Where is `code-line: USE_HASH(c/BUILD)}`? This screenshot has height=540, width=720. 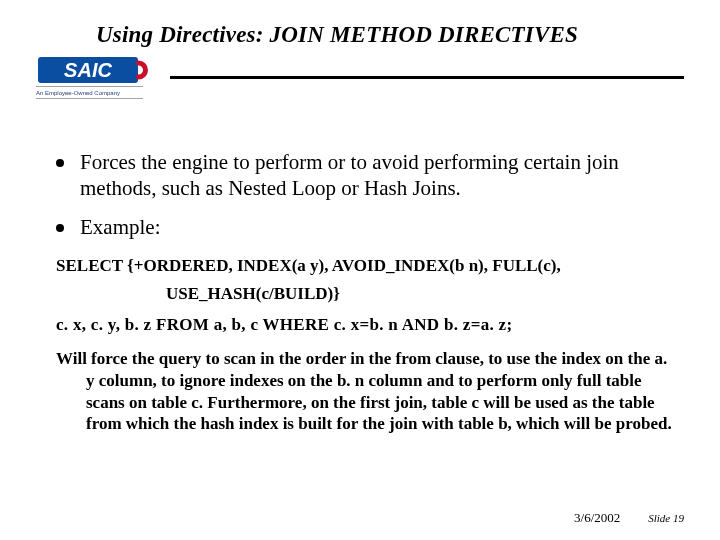
code-line: USE_HASH(c/BUILD)} is located at coordinates (425, 294).